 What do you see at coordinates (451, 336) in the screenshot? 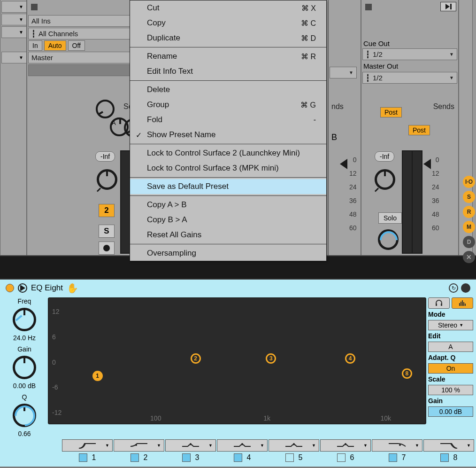
I see `edit-label: Edit` at bounding box center [451, 336].